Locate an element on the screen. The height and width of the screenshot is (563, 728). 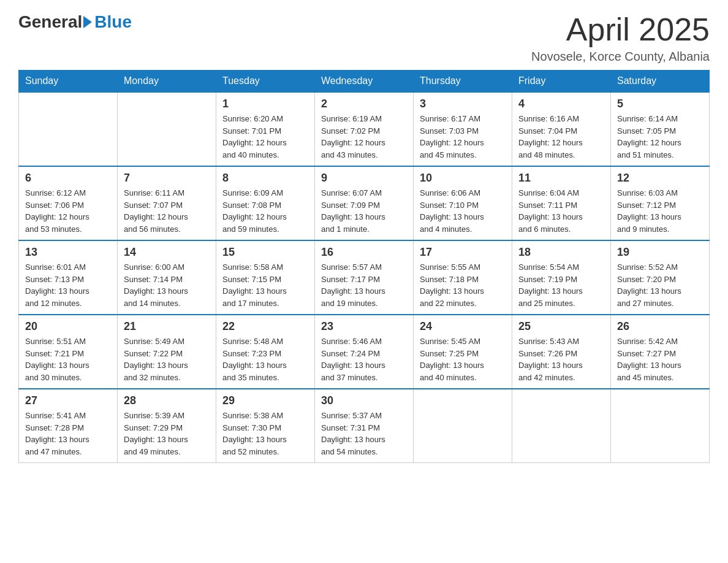
day-number: 18 is located at coordinates (561, 253).